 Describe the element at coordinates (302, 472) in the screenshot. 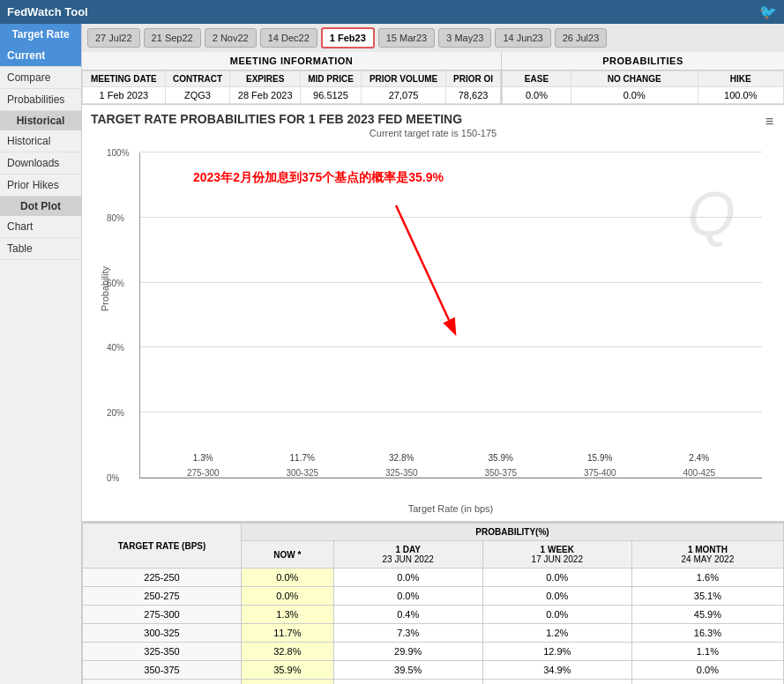

I see `bar-label-2: 300-325` at that location.